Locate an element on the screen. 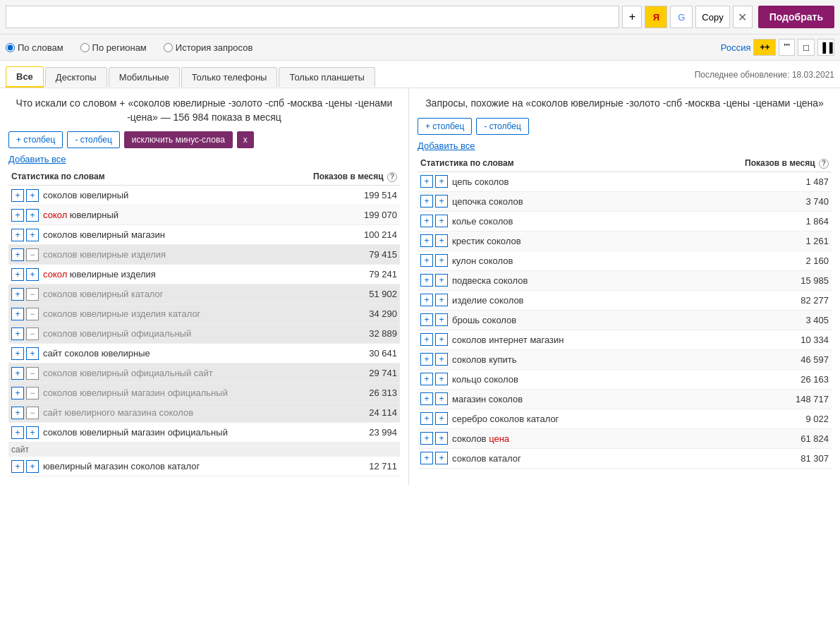  keyword-count: 61 824 is located at coordinates (801, 439).